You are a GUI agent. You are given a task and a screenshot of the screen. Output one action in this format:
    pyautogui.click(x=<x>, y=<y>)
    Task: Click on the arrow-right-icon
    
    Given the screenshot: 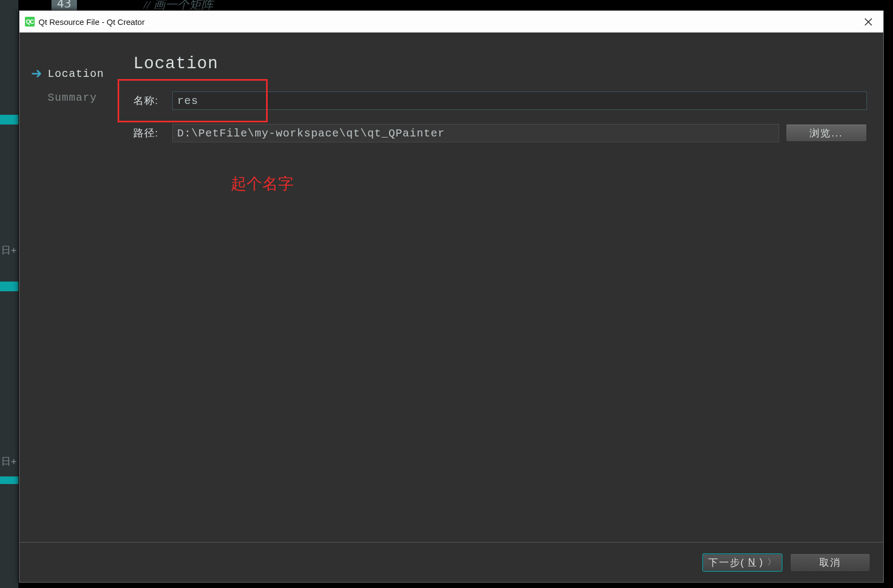 What is the action you would take?
    pyautogui.click(x=37, y=74)
    